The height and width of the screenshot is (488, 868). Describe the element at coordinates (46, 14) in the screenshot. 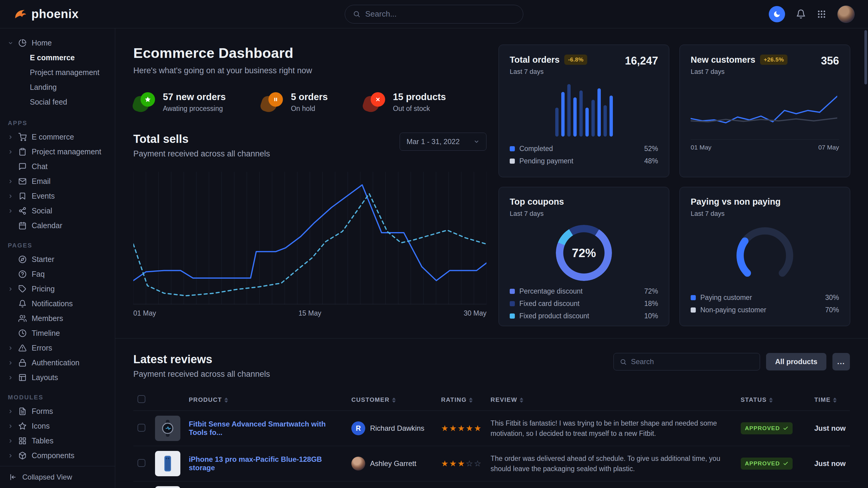

I see `brand: phoenix` at that location.